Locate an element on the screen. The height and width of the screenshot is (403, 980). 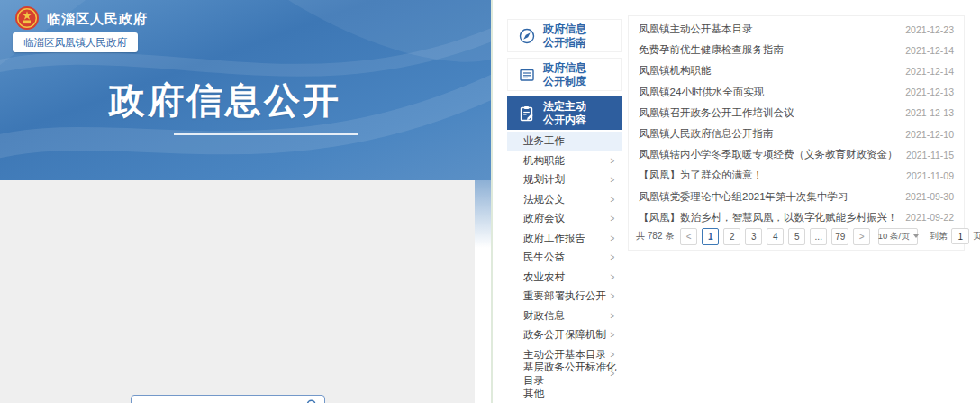
submenu-label: 法规公文 is located at coordinates (544, 200).